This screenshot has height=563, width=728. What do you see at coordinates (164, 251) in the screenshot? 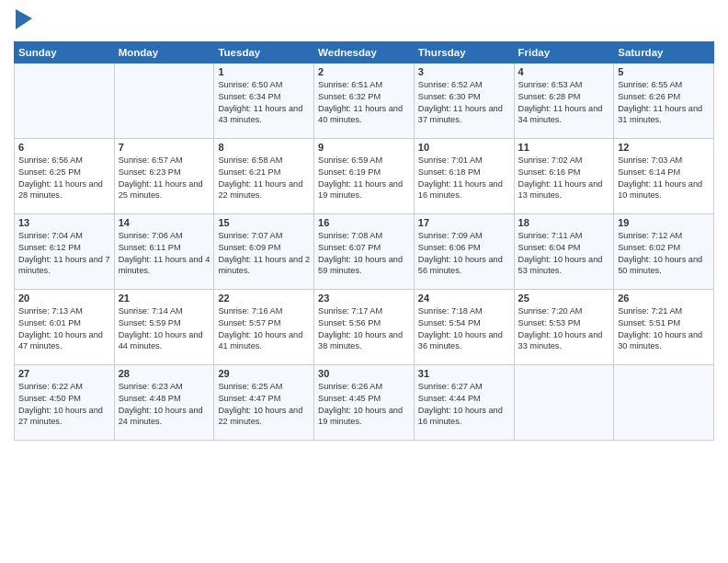
I see `calendar-cell: 14Sunrise: 7:06 AM Sunset: 6:11 PM Dayli…` at bounding box center [164, 251].